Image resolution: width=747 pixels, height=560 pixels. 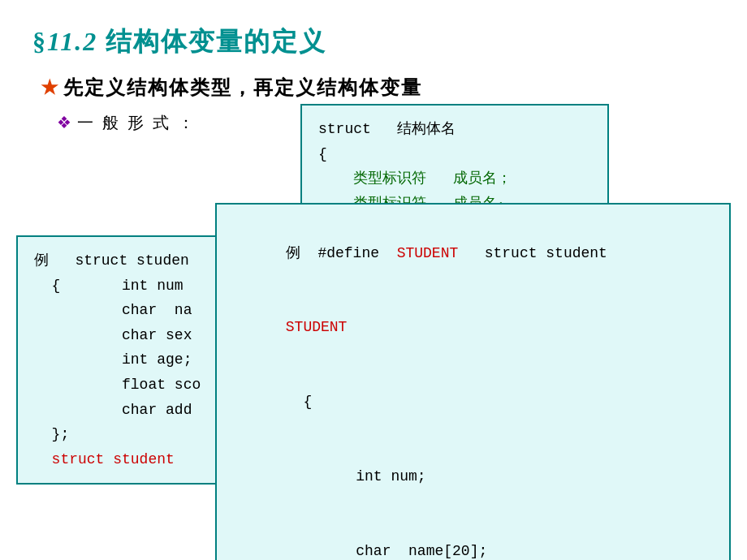 I want to click on code-line: float sco, so click(x=134, y=385).